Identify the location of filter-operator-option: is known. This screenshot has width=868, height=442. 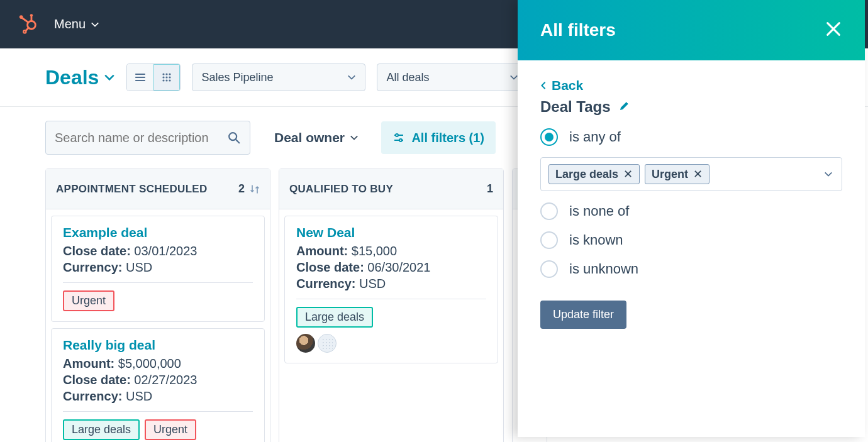
(691, 240).